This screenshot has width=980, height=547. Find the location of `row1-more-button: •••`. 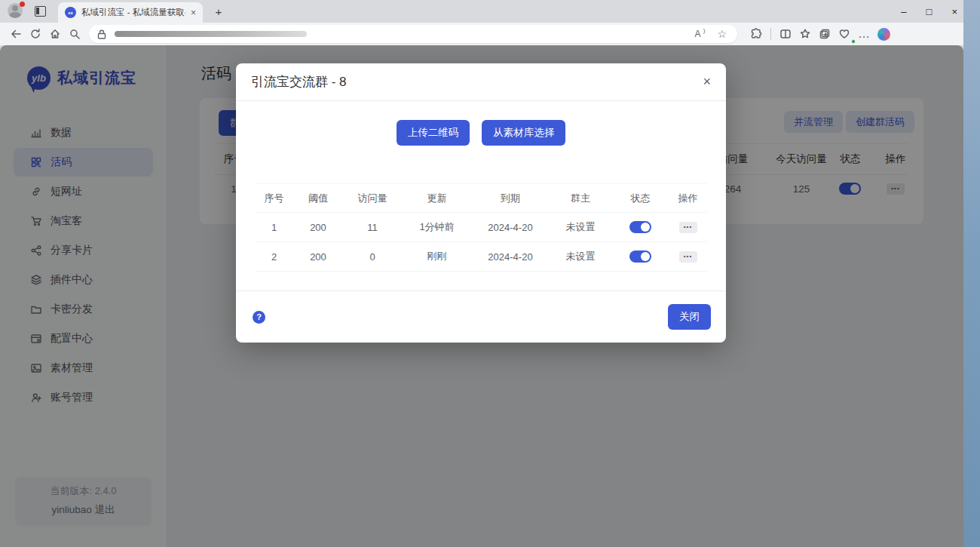

row1-more-button: ••• is located at coordinates (688, 228).